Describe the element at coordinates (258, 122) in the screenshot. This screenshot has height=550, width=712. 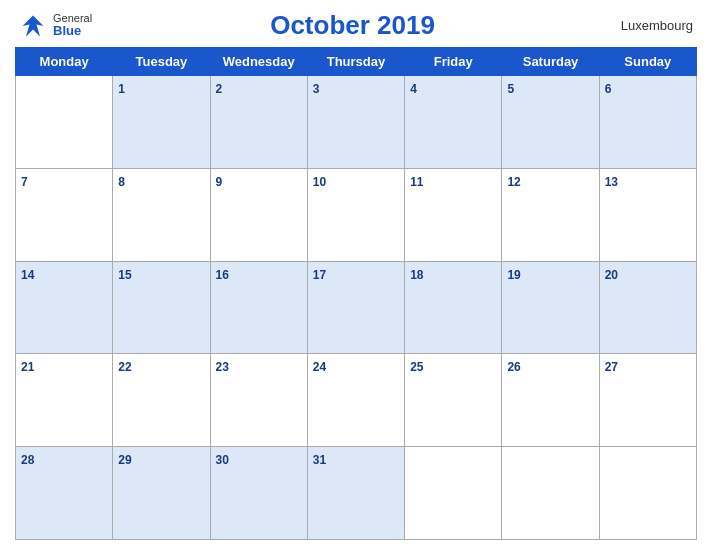
I see `table-row: 2` at that location.